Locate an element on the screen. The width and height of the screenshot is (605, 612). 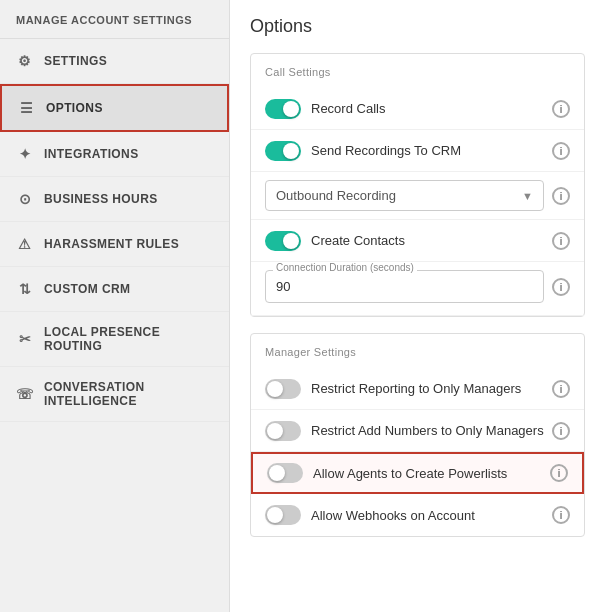
call-settings-label: Call Settings is located at coordinates (418, 72).